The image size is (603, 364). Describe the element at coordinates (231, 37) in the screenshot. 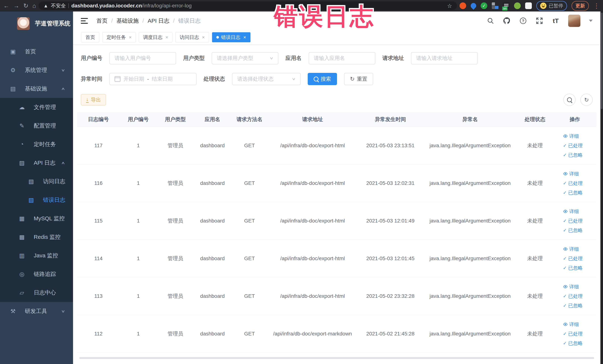

I see `tab: 错误日志×` at that location.